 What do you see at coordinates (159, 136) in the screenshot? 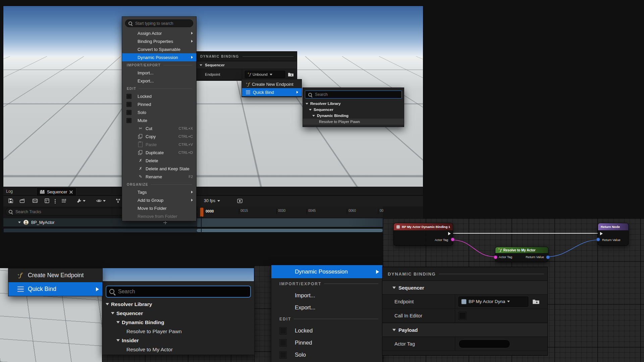
I see `menu-item-copy: CopyCTRL+C` at bounding box center [159, 136].